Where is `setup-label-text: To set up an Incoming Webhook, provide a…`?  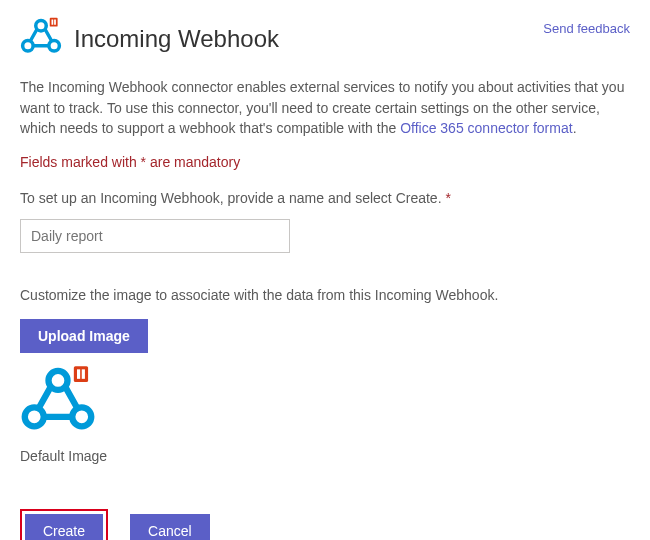
setup-label-text: To set up an Incoming Webhook, provide a… is located at coordinates (232, 198).